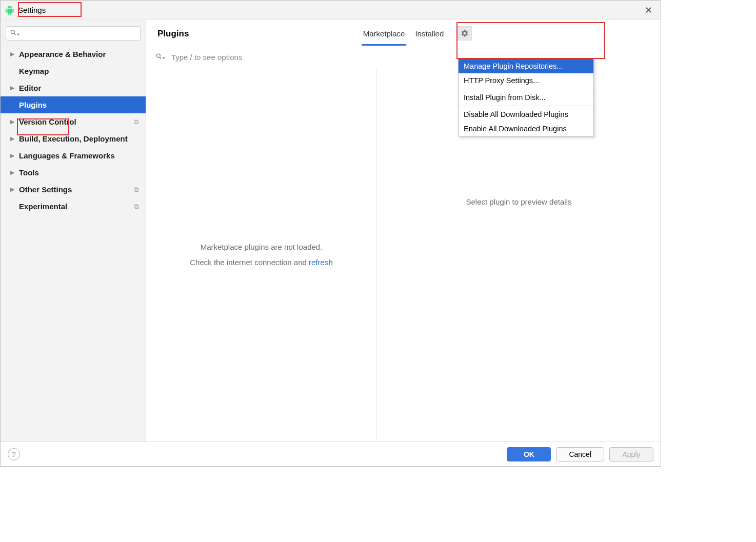 This screenshot has height=542, width=756. Describe the element at coordinates (73, 105) in the screenshot. I see `sidebar-item-plugins: ▶ Plugins` at that location.